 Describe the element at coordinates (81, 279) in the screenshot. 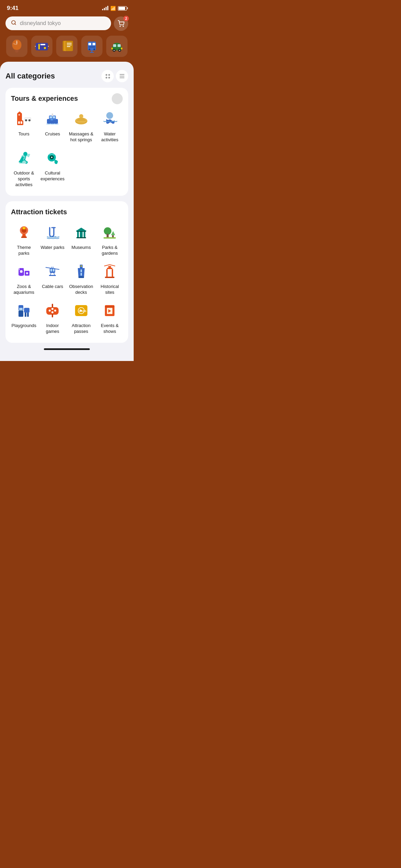

I see `category-observation-decks: Observation decks` at that location.